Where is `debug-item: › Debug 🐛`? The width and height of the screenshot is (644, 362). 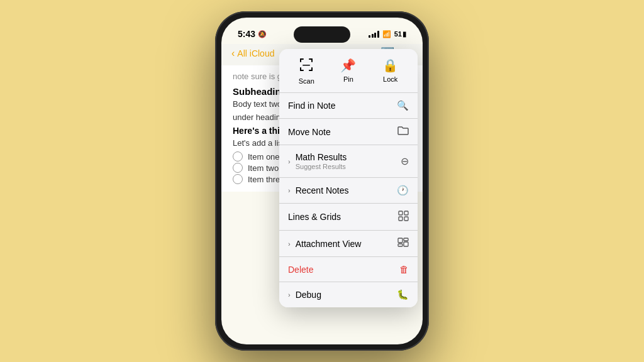
debug-item: › Debug 🐛 is located at coordinates (348, 295).